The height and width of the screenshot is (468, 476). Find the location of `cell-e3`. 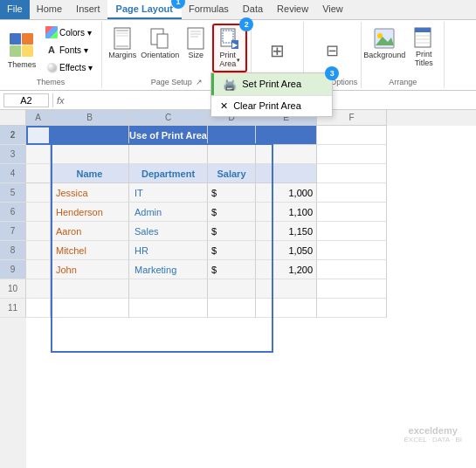

cell-e3 is located at coordinates (286, 155).